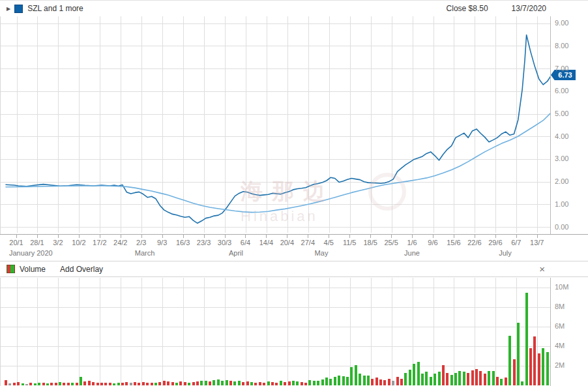 The image size is (588, 386). Describe the element at coordinates (505, 253) in the screenshot. I see `x-axis-month-label: July` at that location.